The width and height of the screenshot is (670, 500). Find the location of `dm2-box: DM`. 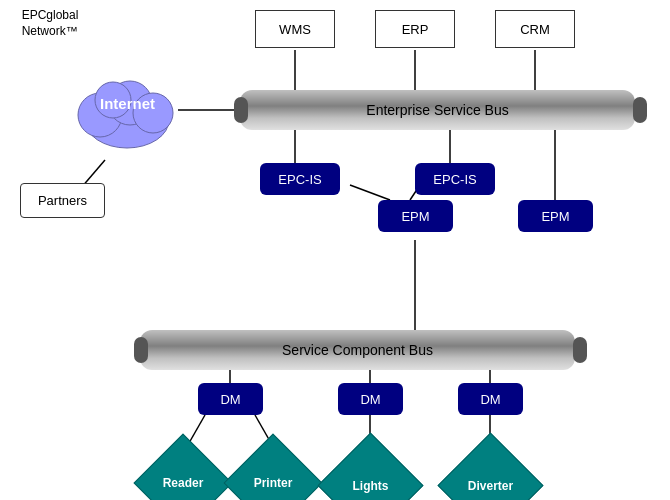

dm2-box: DM is located at coordinates (370, 399).